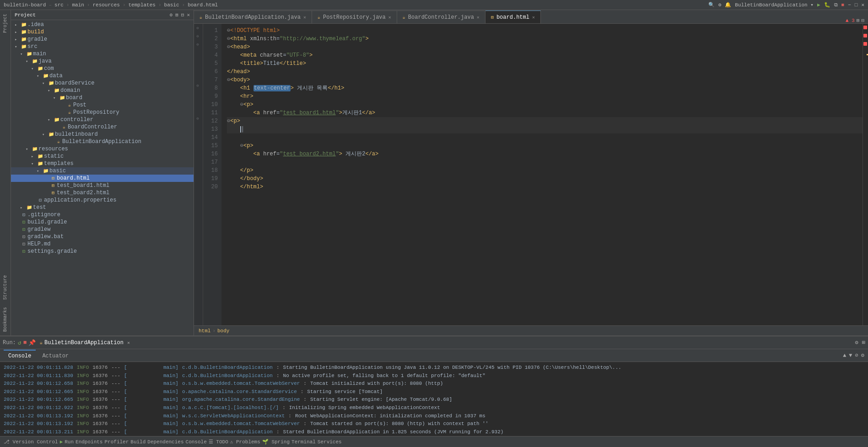 The image size is (868, 447). What do you see at coordinates (329, 442) in the screenshot?
I see `services-tab: Services` at bounding box center [329, 442].